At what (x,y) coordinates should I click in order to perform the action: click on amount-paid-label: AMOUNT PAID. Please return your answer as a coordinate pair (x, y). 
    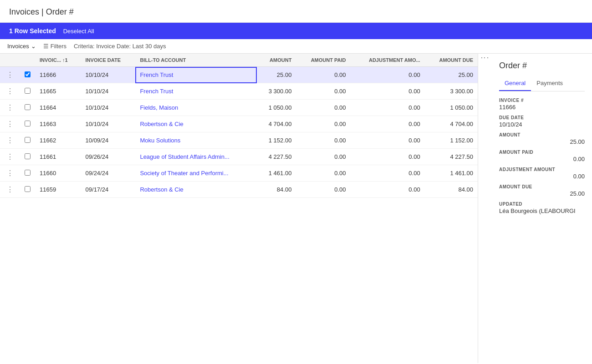
    Looking at the image, I should click on (542, 152).